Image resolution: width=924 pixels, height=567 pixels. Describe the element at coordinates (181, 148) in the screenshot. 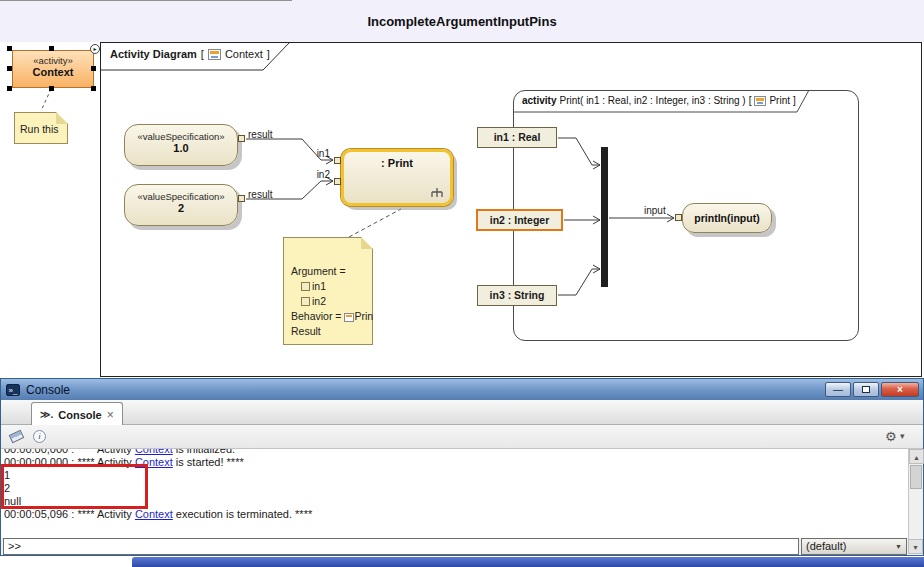

I see `value-spec-1-value: 1.0` at that location.